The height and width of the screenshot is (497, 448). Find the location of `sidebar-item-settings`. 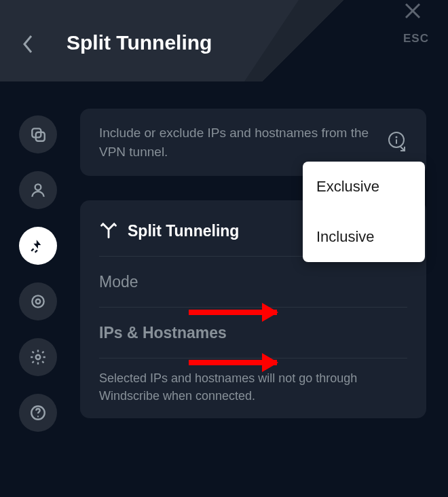

sidebar-item-settings is located at coordinates (38, 357).